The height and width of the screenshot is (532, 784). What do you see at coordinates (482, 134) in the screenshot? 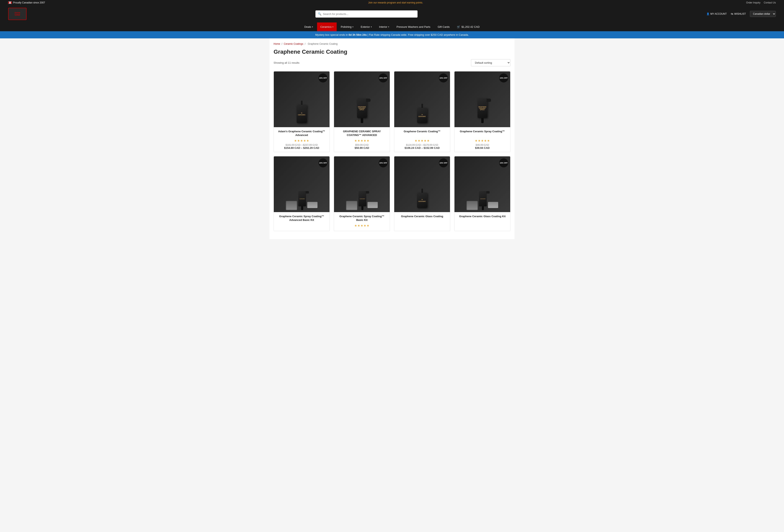
I see `product-name: Graphene Ceramic Spray Coating™` at bounding box center [482, 134].